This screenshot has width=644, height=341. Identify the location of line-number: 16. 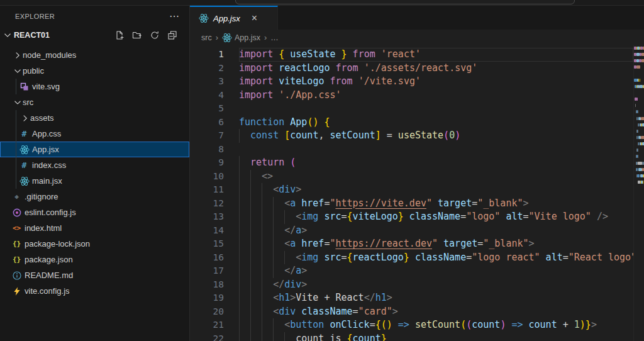
(207, 258).